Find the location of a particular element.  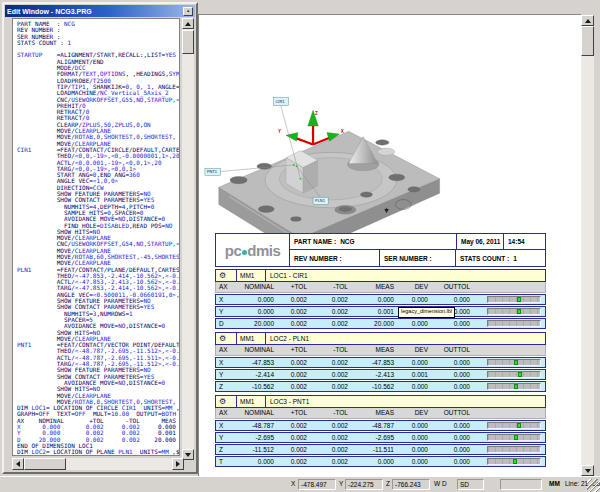

resize-grip is located at coordinates (594, 486).